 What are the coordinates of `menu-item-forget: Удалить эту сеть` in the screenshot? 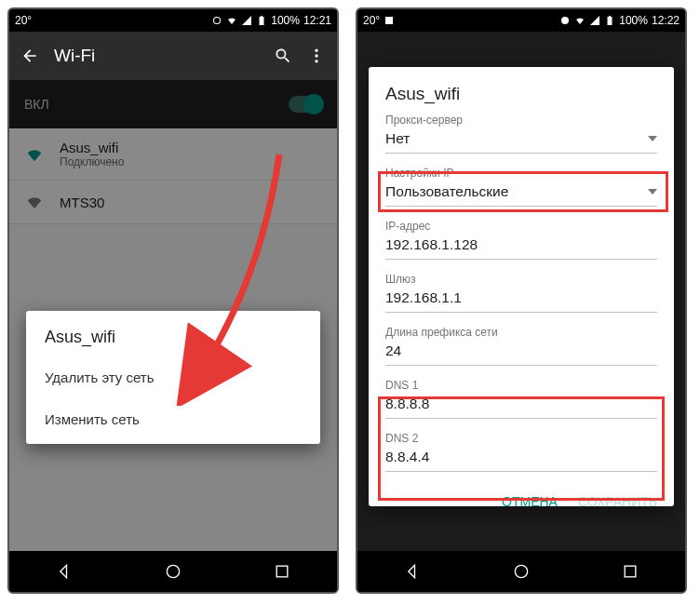 It's located at (173, 378).